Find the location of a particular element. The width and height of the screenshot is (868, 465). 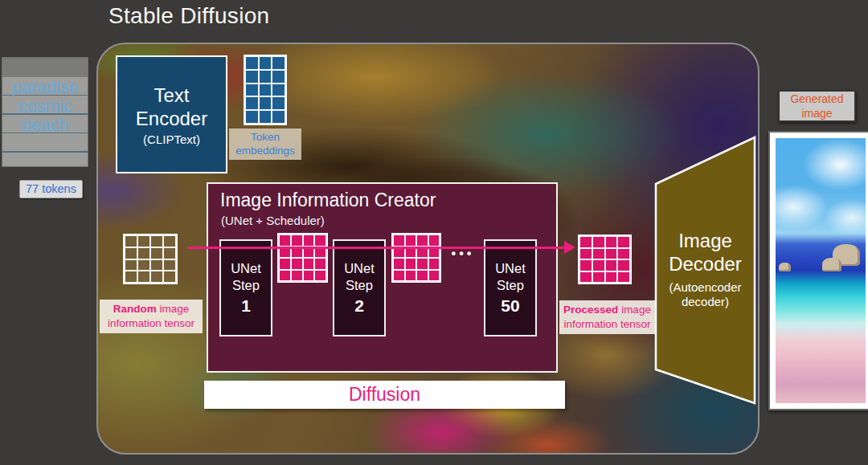

unet-step-number: 50 is located at coordinates (510, 306).